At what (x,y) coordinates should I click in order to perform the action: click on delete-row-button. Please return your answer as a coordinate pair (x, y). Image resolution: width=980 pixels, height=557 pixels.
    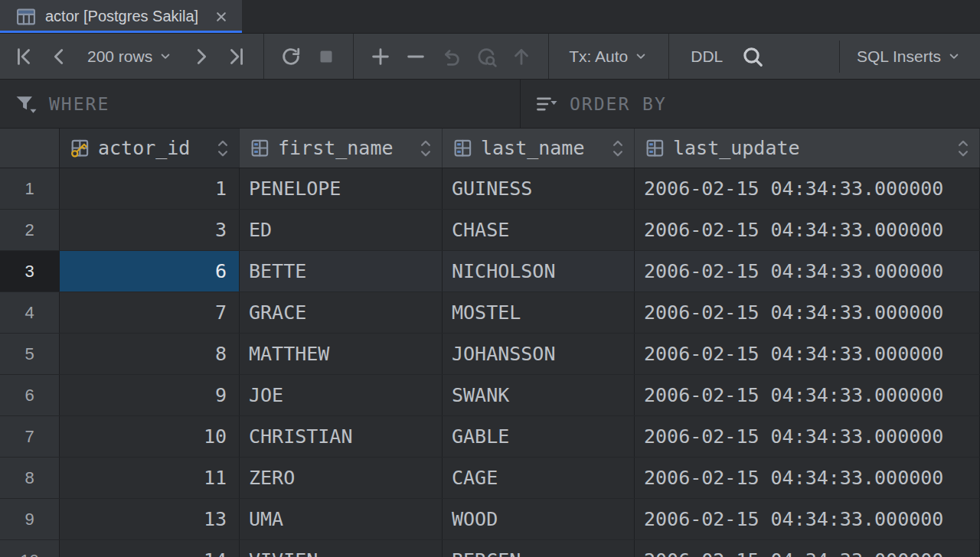
    Looking at the image, I should click on (416, 57).